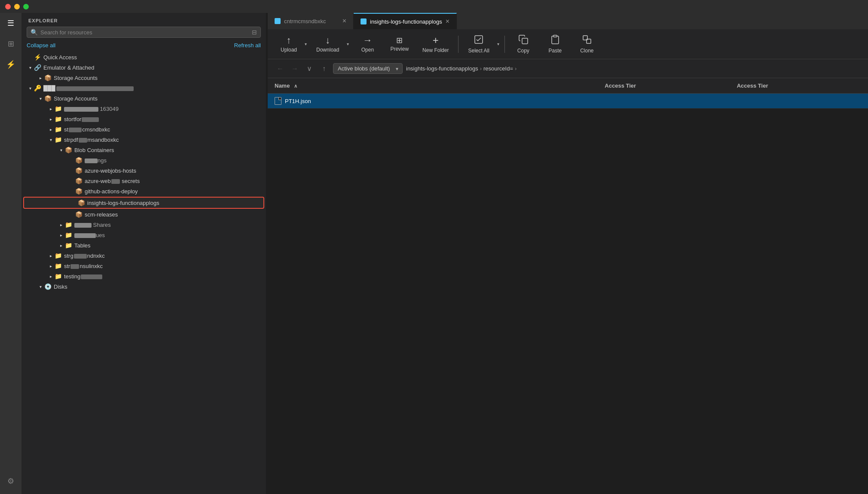 Image resolution: width=868 pixels, height=494 pixels. What do you see at coordinates (11, 44) in the screenshot?
I see `explorer-icon: ⊞` at bounding box center [11, 44].